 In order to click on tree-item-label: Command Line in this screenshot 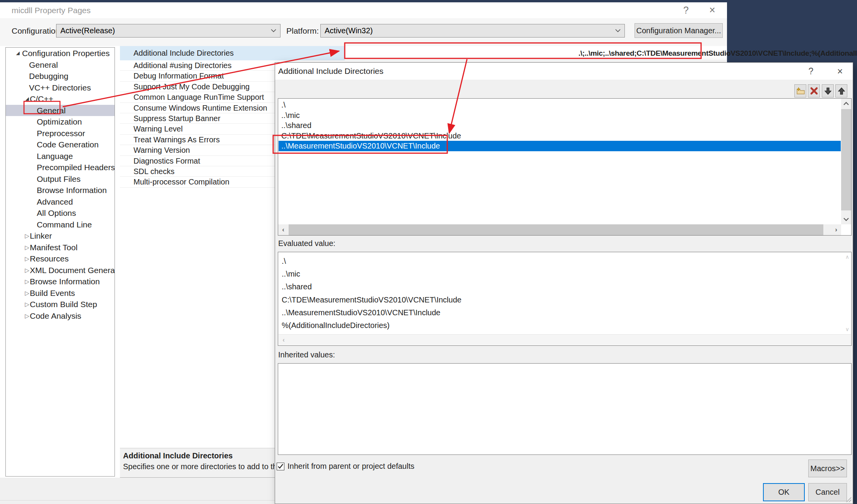, I will do `click(64, 225)`.